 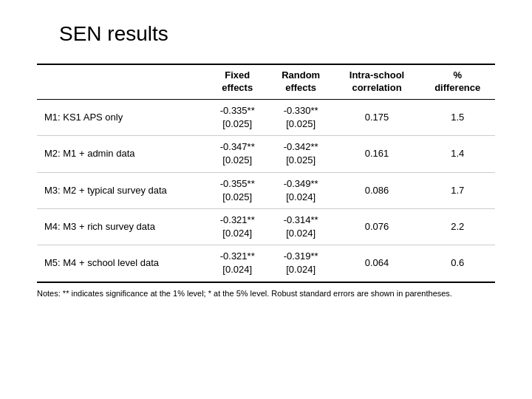 What do you see at coordinates (377, 226) in the screenshot?
I see `cell-value: 0.076` at bounding box center [377, 226].